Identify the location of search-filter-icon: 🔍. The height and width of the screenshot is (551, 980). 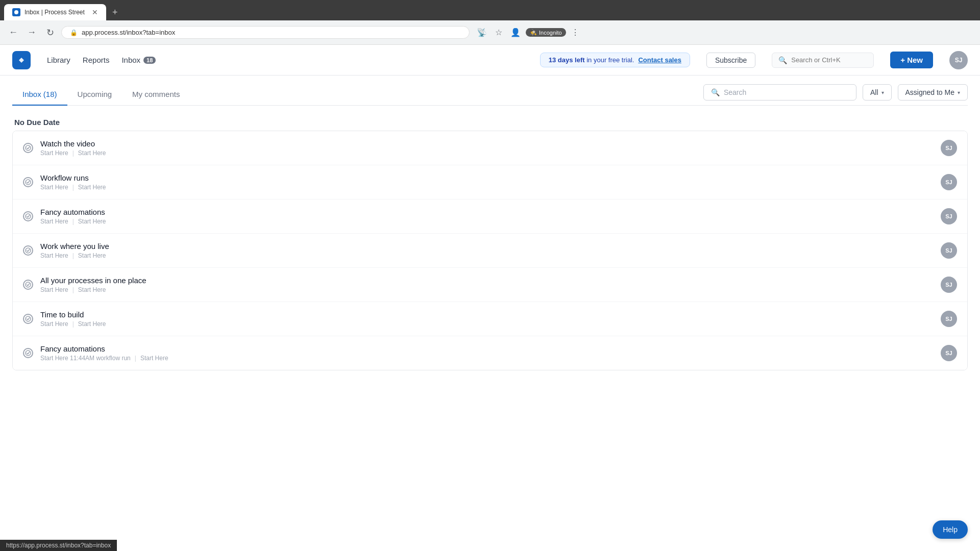
(716, 92).